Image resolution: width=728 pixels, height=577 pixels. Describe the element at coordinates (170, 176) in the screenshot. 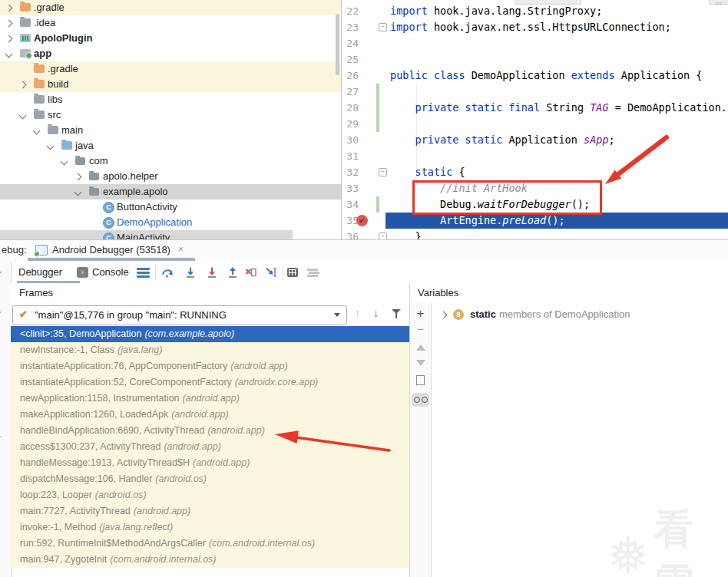

I see `tree-item-apolo-helper: apolo.helper` at that location.